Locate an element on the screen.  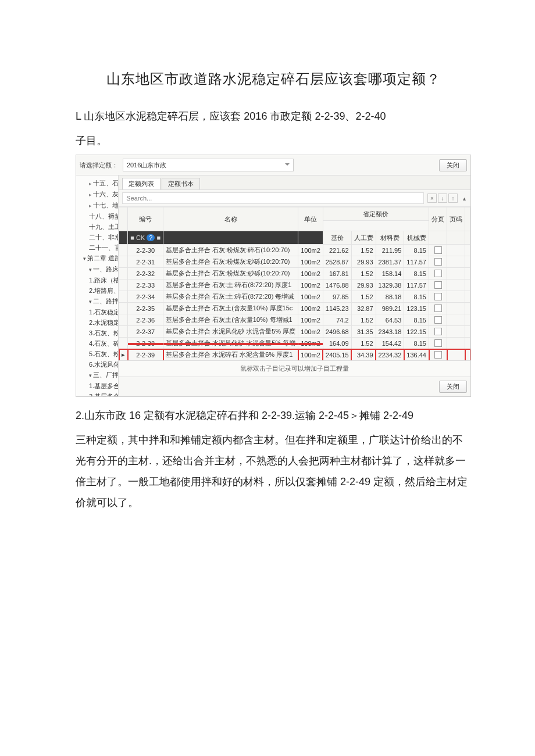
vscroll-up-icon: ▴ is located at coordinates (464, 198).